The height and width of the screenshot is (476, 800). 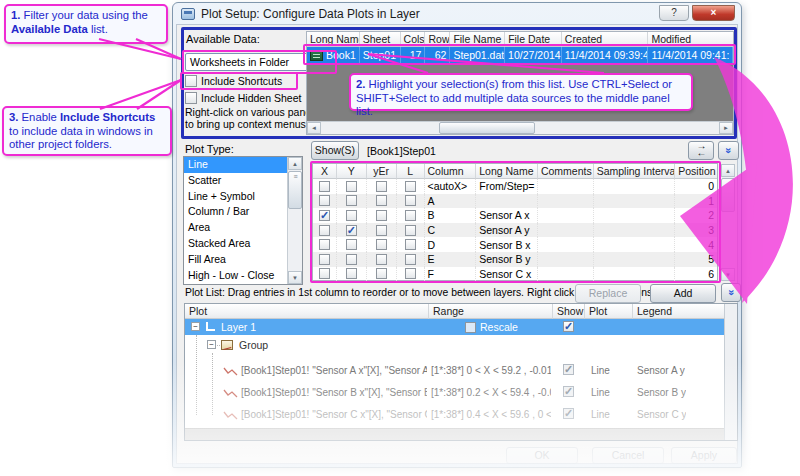 I want to click on collapse-middle-button: », so click(x=728, y=150).